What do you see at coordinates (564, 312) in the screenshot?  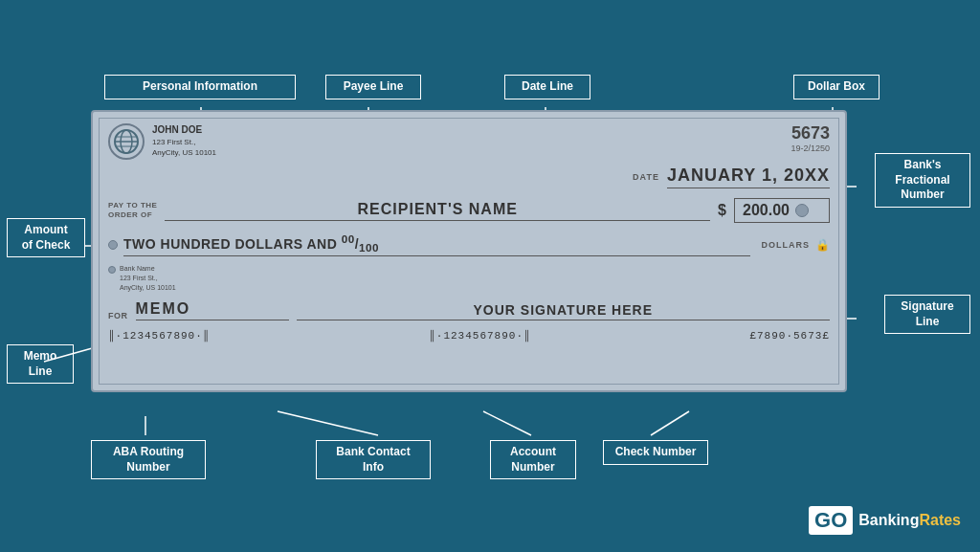 I see `signature-value: YOUR SIGNATURE HERE` at bounding box center [564, 312].